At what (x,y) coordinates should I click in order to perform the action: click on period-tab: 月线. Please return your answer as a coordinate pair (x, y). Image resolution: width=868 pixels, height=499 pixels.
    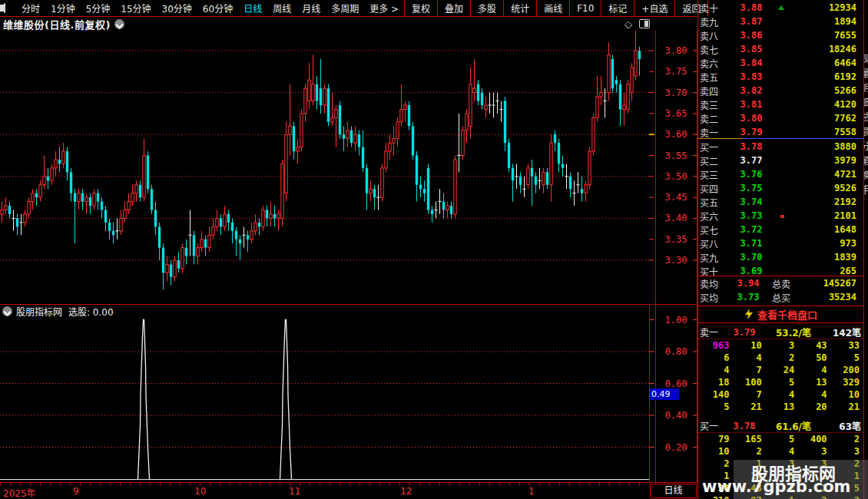
    Looking at the image, I should click on (311, 8).